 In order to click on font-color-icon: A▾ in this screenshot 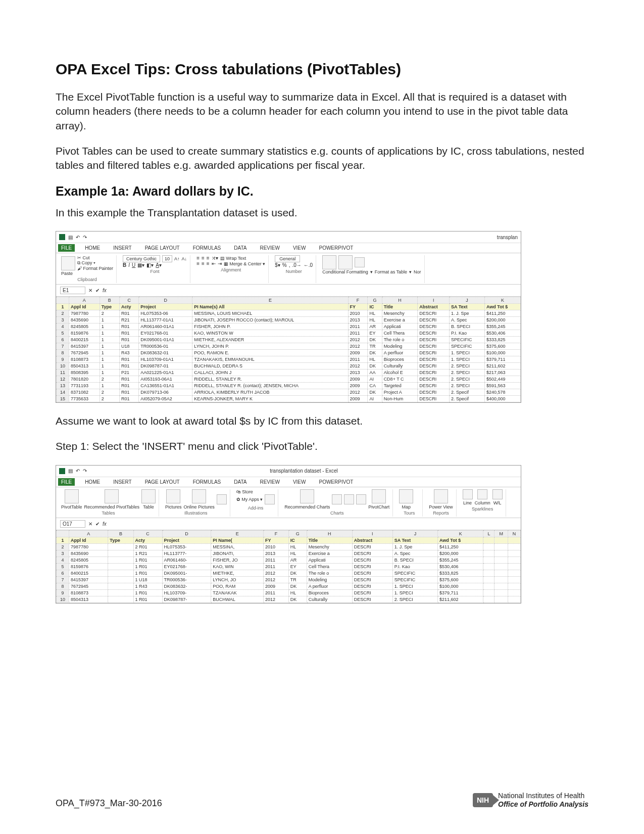, I will do `click(159, 265)`.